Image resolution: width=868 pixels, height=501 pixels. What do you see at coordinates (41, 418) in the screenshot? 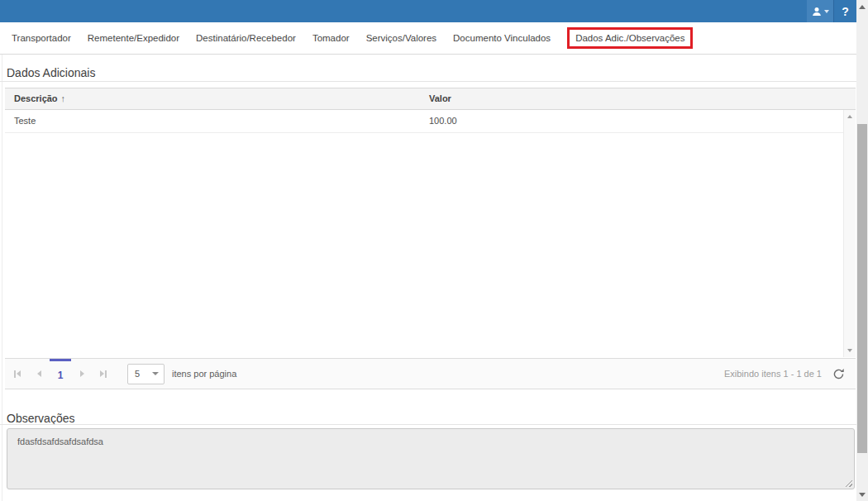
I see `section-title-observacoes: Observações` at bounding box center [41, 418].